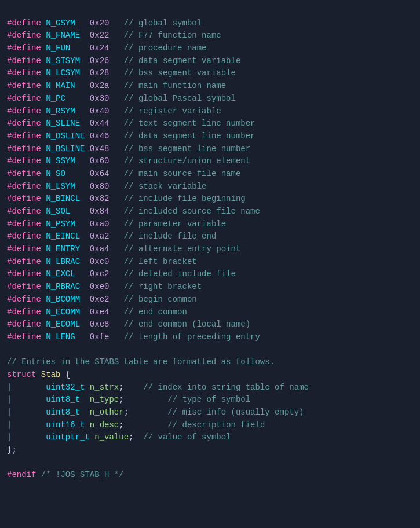 Image resolution: width=420 pixels, height=528 pixels. I want to click on macro-N_ECOMM: N_ECOMM, so click(63, 312).